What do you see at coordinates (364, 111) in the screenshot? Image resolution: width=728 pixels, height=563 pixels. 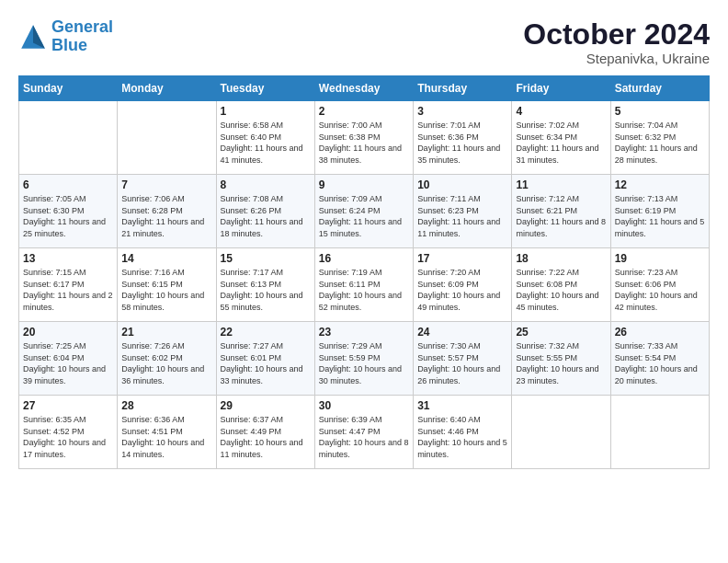 I see `day-number: 2` at bounding box center [364, 111].